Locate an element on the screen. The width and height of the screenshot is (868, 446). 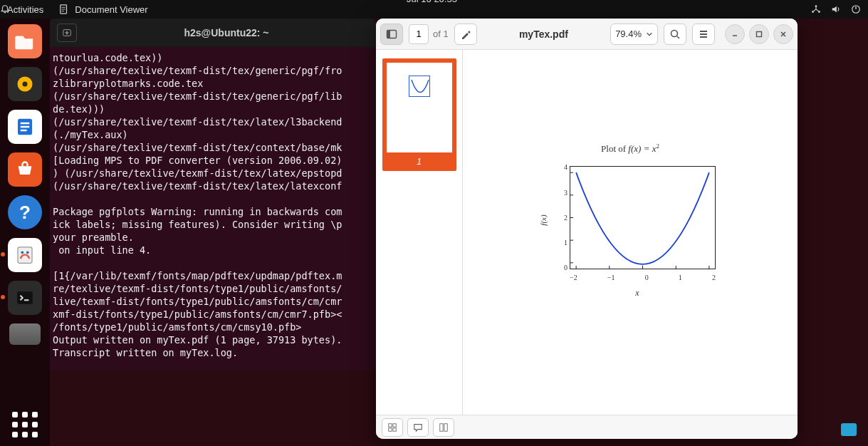
toggle-sidebar-button is located at coordinates (392, 34).